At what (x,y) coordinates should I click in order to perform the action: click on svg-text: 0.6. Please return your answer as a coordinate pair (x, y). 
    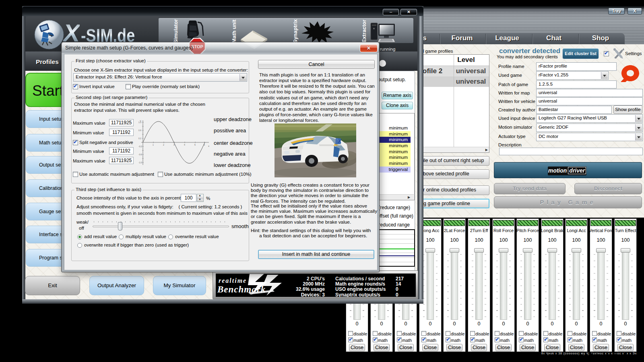
    Looking at the image, I should click on (140, 130).